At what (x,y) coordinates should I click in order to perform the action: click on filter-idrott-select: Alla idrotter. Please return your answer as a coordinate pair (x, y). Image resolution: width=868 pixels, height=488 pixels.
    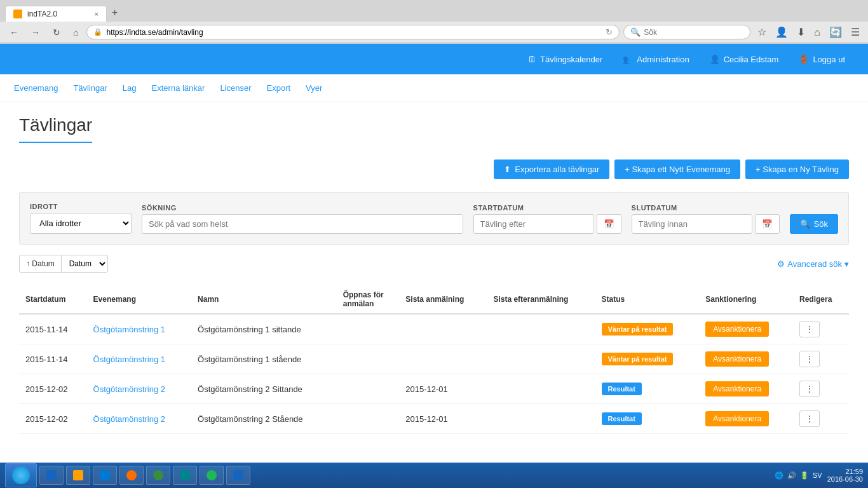
    Looking at the image, I should click on (81, 224).